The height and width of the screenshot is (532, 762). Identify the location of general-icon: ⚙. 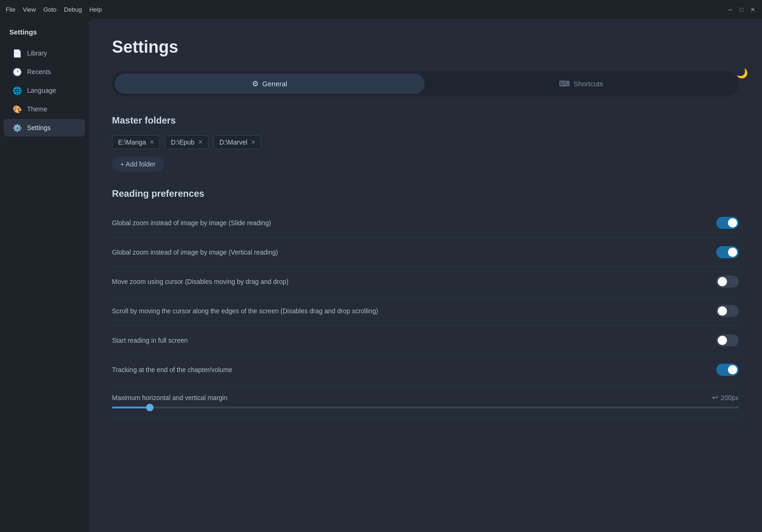
(255, 84).